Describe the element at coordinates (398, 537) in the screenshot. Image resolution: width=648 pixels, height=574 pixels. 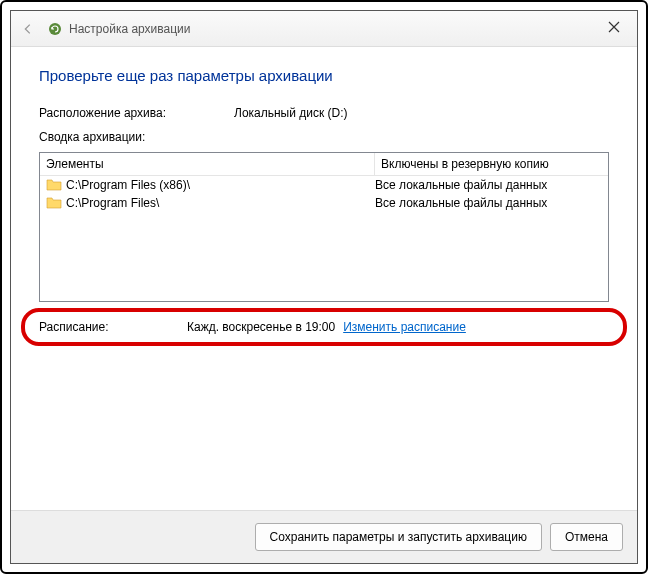
I see `save-button: Сохранить параметры и запустить архиваци…` at that location.